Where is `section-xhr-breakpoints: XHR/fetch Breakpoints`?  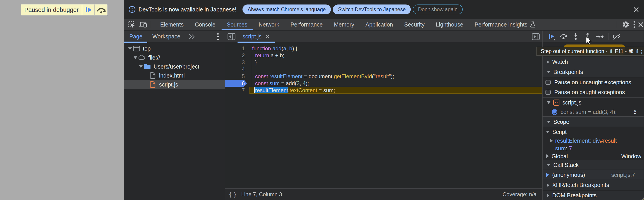
section-xhr-breakpoints: XHR/fetch Breakpoints is located at coordinates (593, 185).